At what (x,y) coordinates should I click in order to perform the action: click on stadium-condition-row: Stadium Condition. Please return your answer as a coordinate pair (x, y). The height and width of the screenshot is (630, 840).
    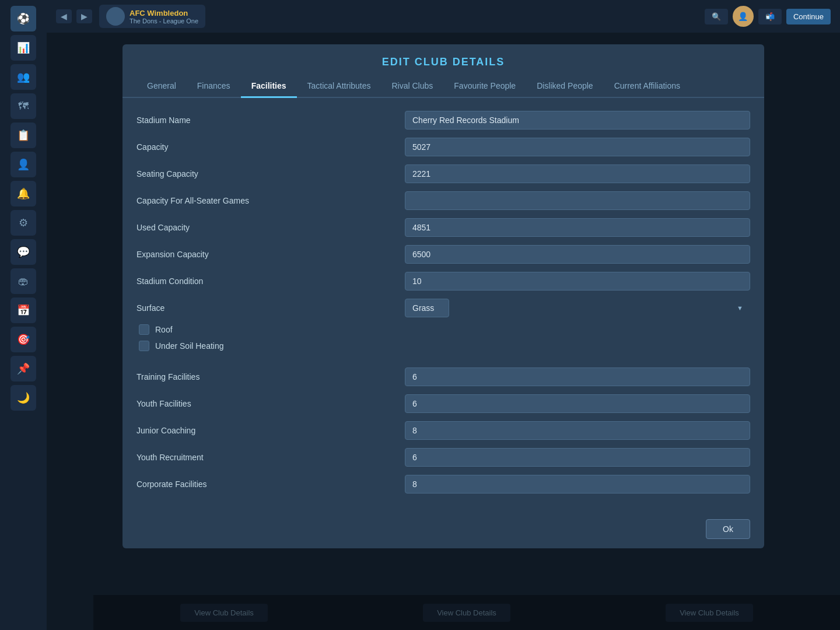
    Looking at the image, I should click on (443, 281).